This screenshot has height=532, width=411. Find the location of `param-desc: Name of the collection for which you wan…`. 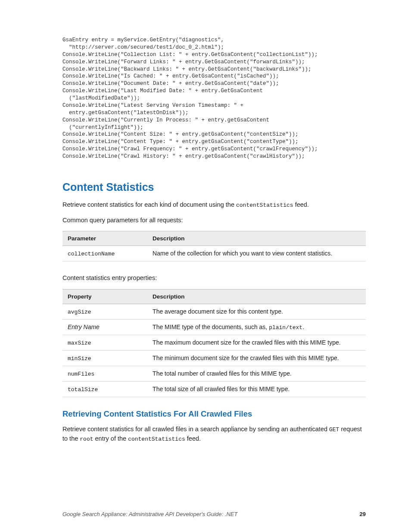

param-desc: Name of the collection for which you wan… is located at coordinates (257, 254).